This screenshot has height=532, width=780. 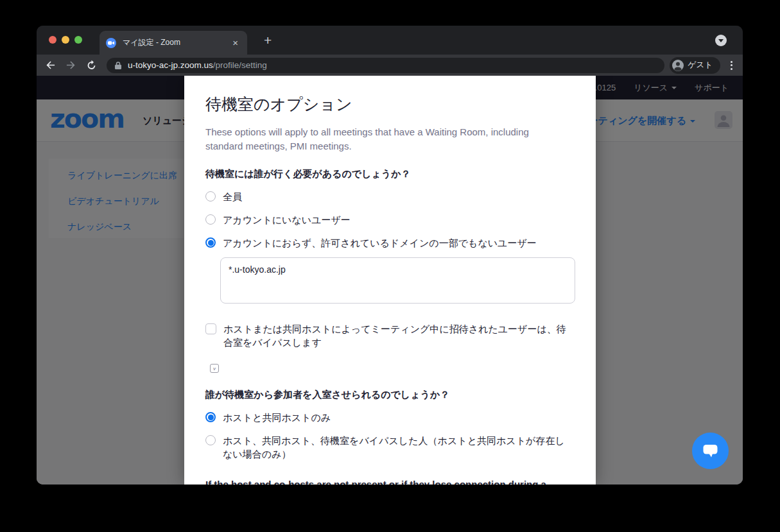 What do you see at coordinates (111, 43) in the screenshot?
I see `zoom-favicon-icon` at bounding box center [111, 43].